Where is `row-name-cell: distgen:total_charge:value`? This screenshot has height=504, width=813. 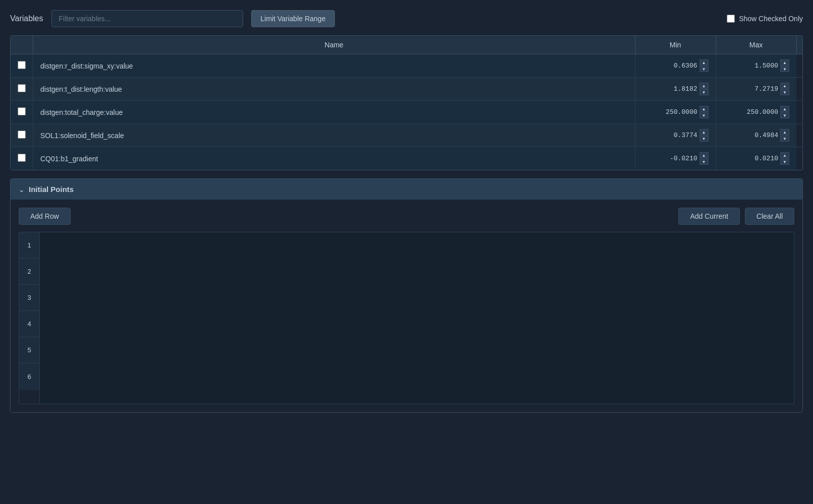
row-name-cell: distgen:total_charge:value is located at coordinates (334, 112).